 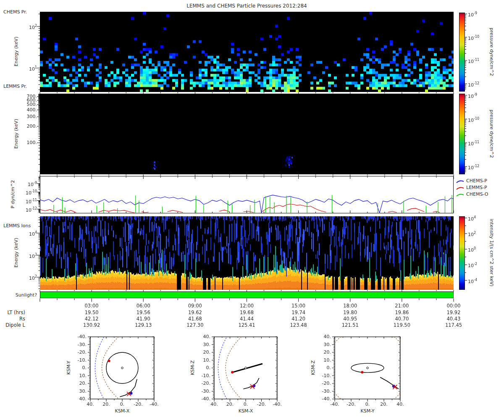 I want to click on ephemeris-lt: 19.50, so click(x=92, y=312).